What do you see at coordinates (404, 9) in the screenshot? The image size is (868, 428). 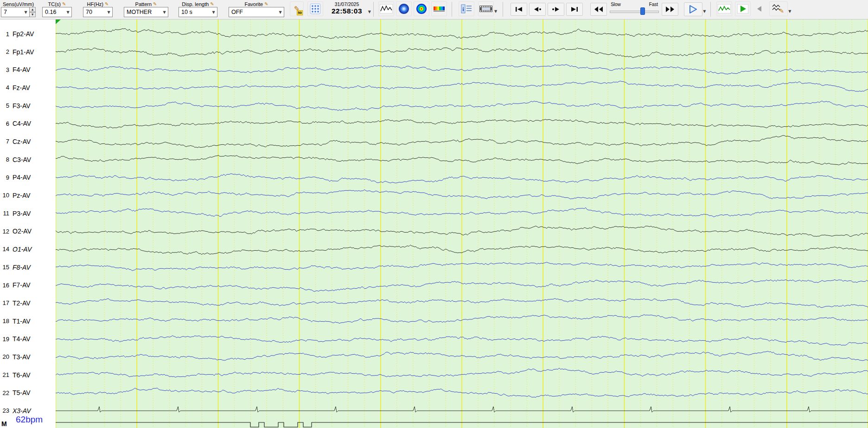 I see `topography-blue-button` at bounding box center [404, 9].